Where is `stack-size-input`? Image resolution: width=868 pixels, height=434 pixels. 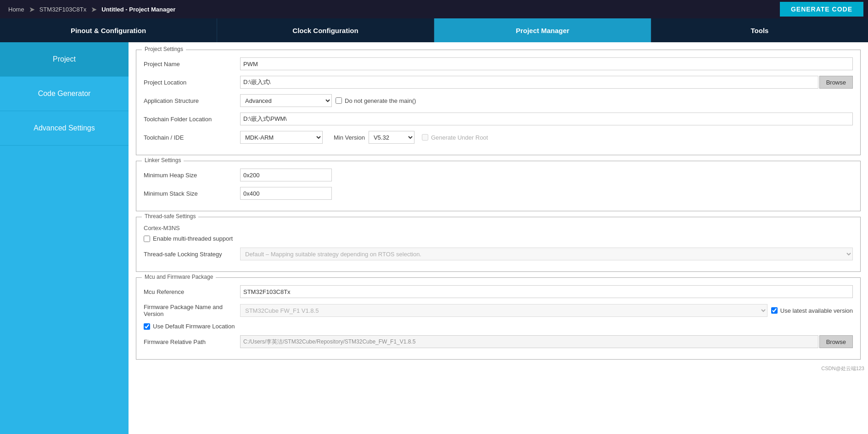 stack-size-input is located at coordinates (286, 193).